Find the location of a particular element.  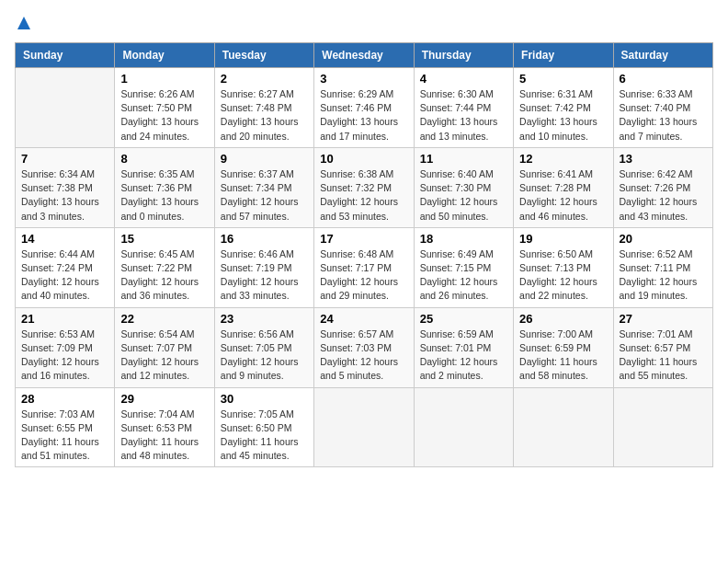

calendar-cell: 15Sunrise: 6:45 AM Sunset: 7:22 PM Dayli… is located at coordinates (165, 267).